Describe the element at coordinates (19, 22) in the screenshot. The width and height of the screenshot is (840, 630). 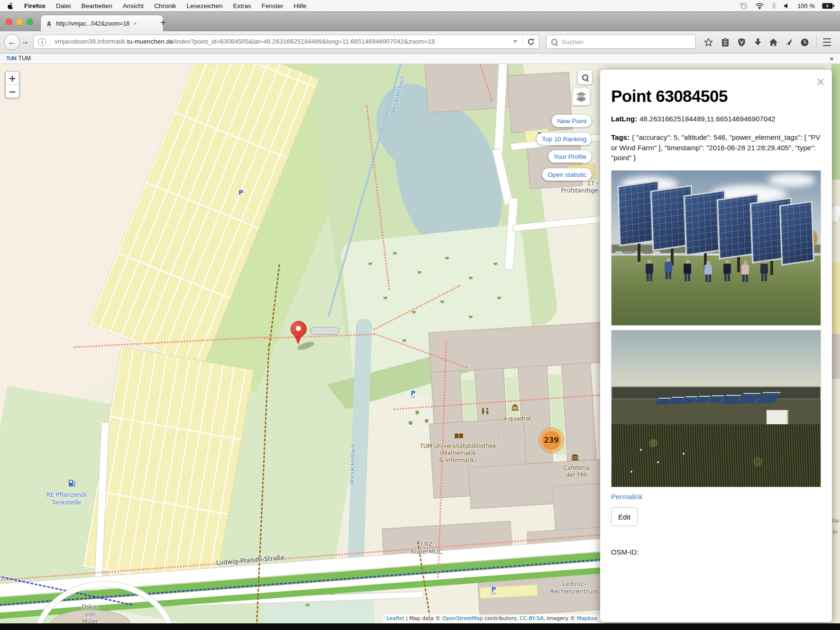
I see `window-minimize-button` at that location.